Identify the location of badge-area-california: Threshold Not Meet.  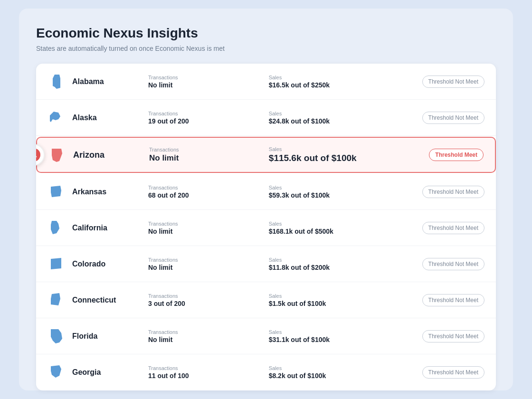
(449, 228).